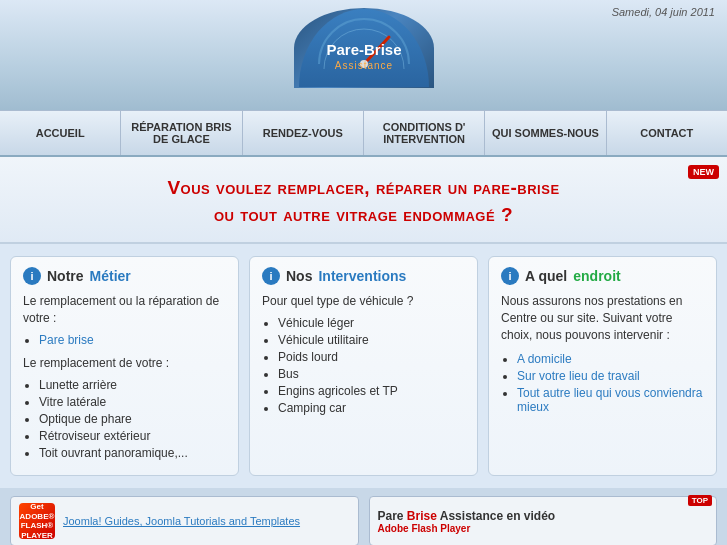  I want to click on hero-line2: ou tout autre vitrage endommagé ?, so click(364, 214).